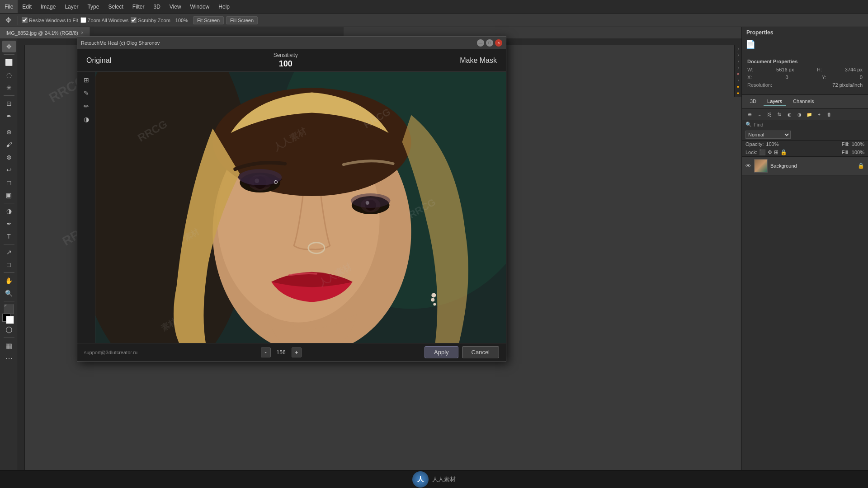 The image size is (868, 488). I want to click on layer-link-icon: ⛓, so click(769, 114).